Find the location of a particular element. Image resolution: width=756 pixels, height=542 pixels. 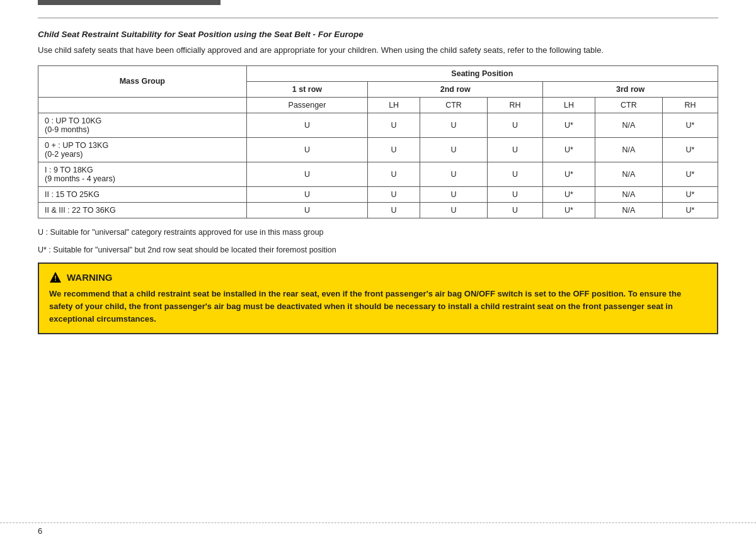

col-header-lh3: LH is located at coordinates (570, 104).